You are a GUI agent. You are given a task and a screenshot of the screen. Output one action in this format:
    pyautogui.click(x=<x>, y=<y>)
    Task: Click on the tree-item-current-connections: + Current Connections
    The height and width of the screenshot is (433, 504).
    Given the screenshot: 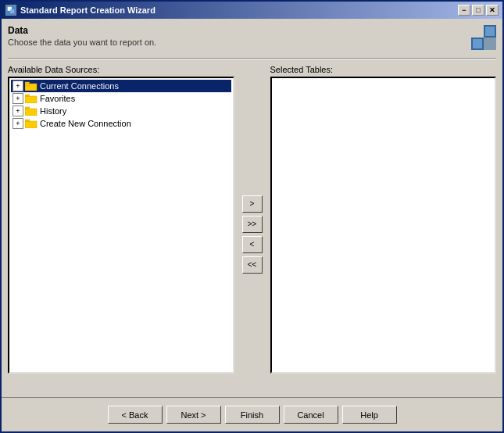 What is the action you would take?
    pyautogui.click(x=121, y=86)
    